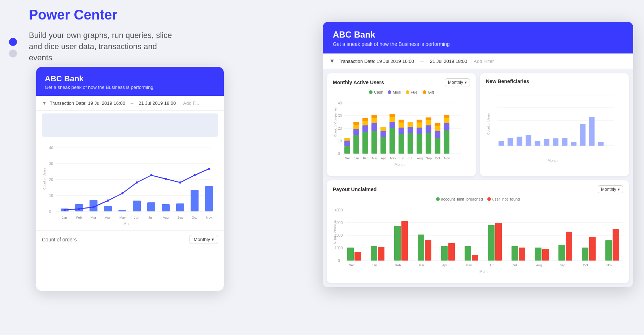 This screenshot has height=335, width=644. Describe the element at coordinates (469, 265) in the screenshot. I see `svg-text: May` at that location.